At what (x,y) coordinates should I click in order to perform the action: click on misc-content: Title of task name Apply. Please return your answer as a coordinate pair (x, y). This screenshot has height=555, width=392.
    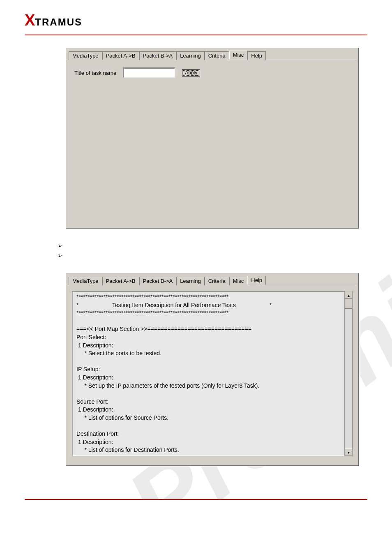
    Looking at the image, I should click on (212, 73).